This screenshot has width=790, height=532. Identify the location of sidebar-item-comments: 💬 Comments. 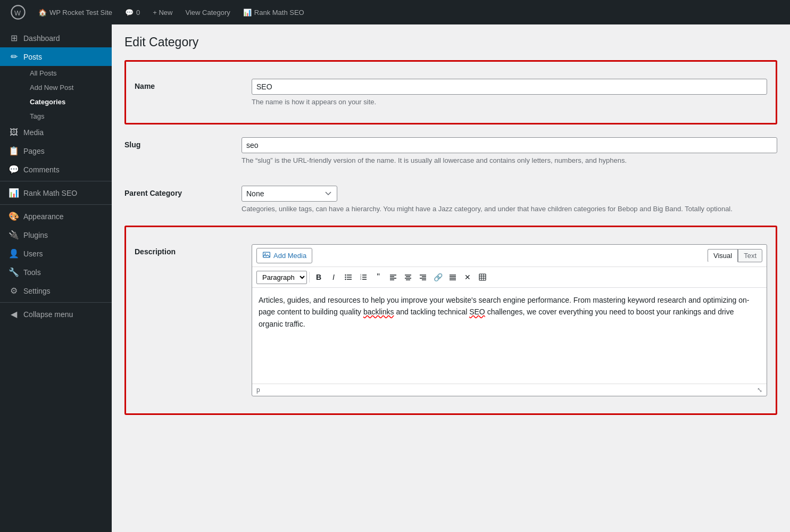
(56, 169).